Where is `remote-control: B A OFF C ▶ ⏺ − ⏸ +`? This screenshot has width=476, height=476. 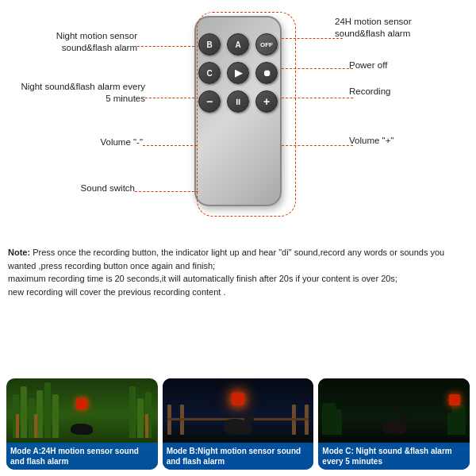 remote-control: B A OFF C ▶ ⏺ − ⏸ + is located at coordinates (238, 111).